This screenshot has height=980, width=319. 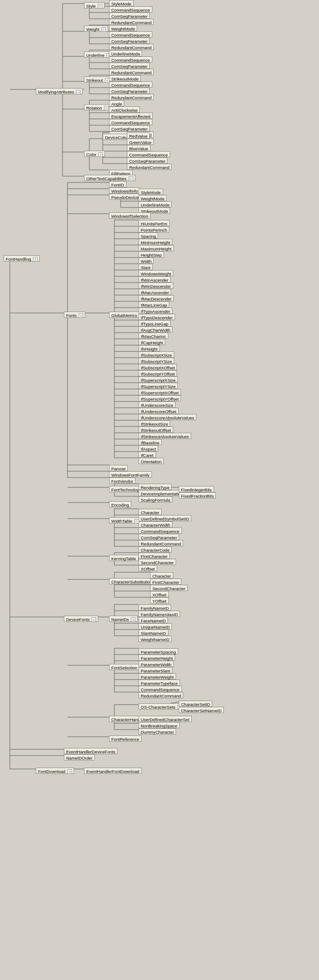 I want to click on kt-xoffset-node: XOffset, so click(x=148, y=568).